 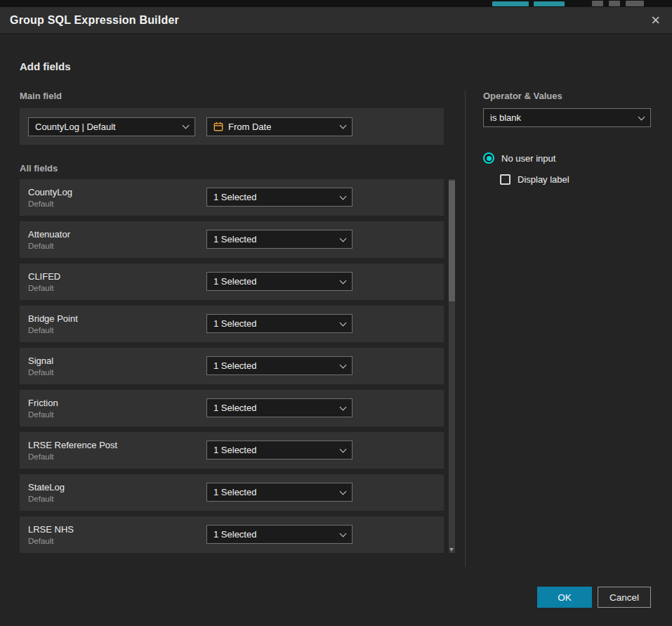 What do you see at coordinates (232, 450) in the screenshot?
I see `field-row: LRSE Reference Post Default 1 Selected` at bounding box center [232, 450].